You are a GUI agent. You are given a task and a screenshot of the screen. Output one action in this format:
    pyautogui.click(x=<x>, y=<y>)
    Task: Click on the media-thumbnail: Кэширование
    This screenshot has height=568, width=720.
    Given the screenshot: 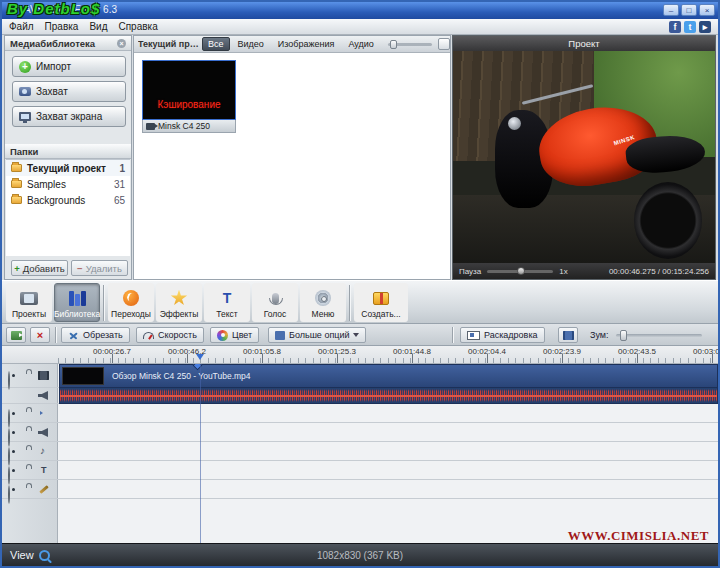 What is the action you would take?
    pyautogui.click(x=189, y=90)
    